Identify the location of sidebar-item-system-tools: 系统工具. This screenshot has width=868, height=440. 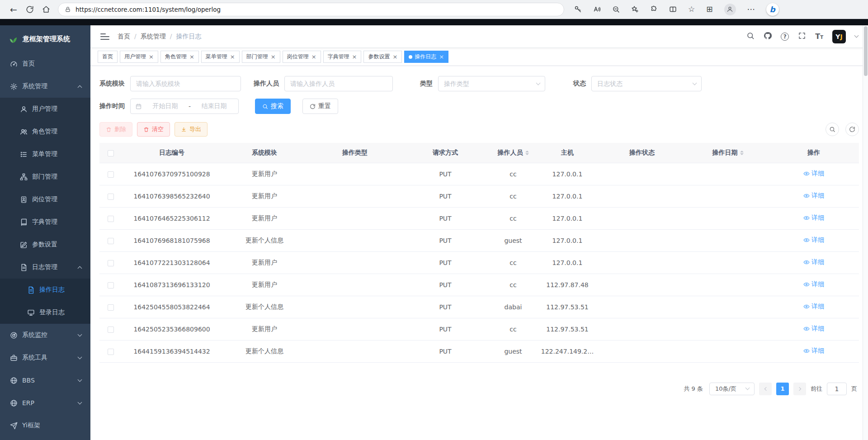
(45, 358).